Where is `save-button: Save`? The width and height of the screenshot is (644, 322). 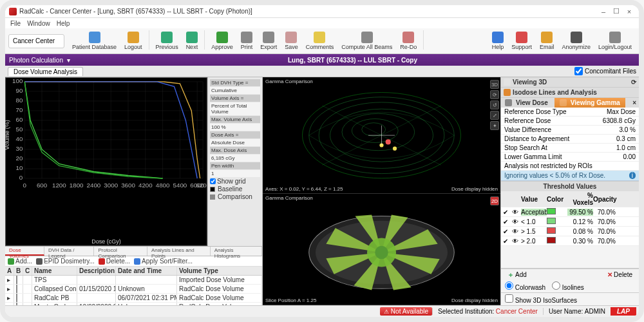 save-button: Save is located at coordinates (291, 41).